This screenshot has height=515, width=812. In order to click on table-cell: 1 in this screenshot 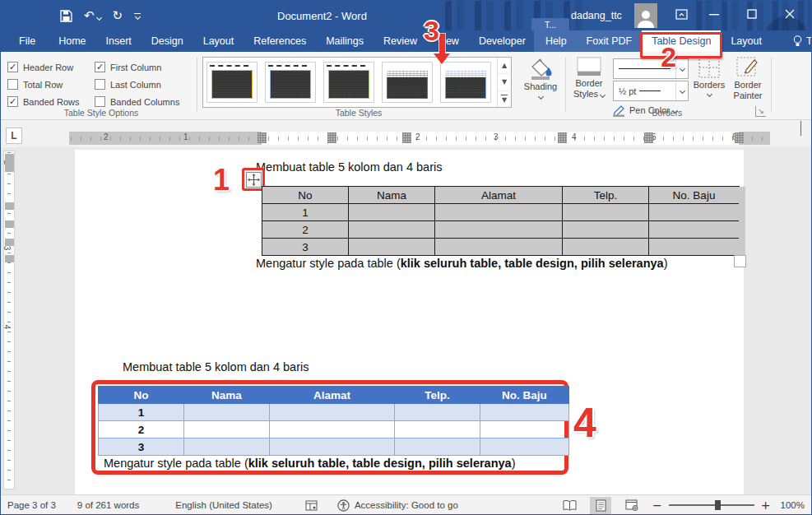, I will do `click(306, 212)`.